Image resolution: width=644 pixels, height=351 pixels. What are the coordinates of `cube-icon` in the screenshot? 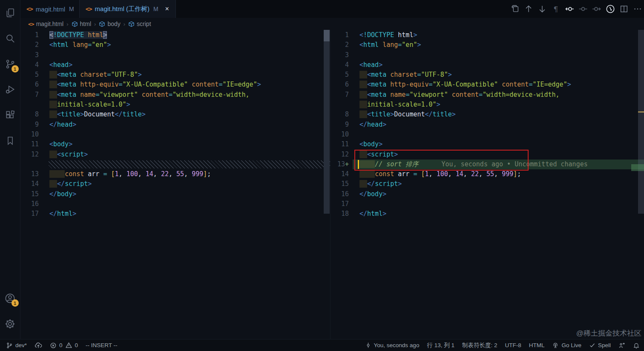 It's located at (102, 24).